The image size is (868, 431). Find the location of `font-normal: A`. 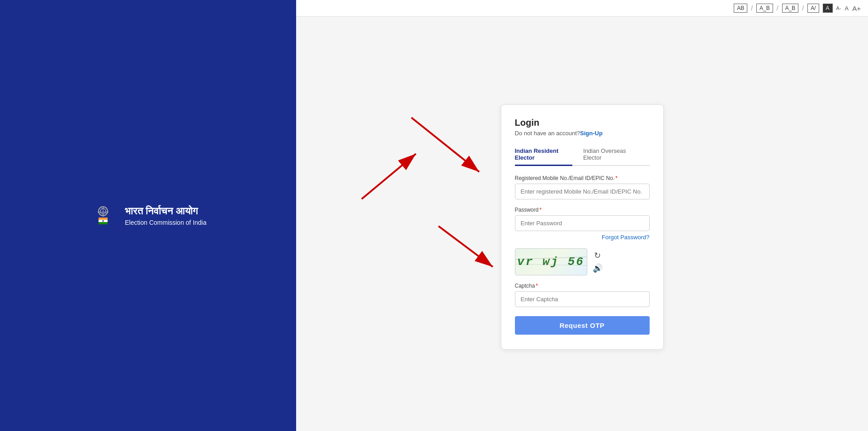

font-normal: A is located at coordinates (847, 8).